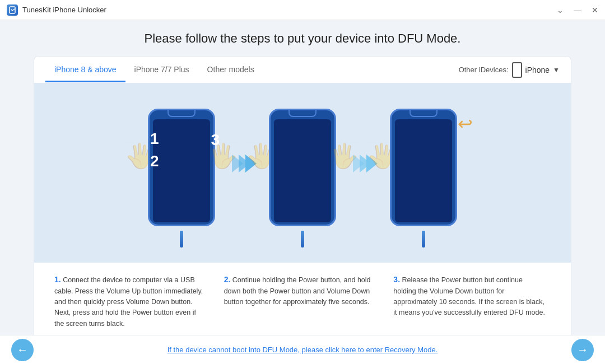  What do you see at coordinates (300, 291) in the screenshot?
I see `instruction-2: 2. Continue holding the Power button, an…` at bounding box center [300, 291].